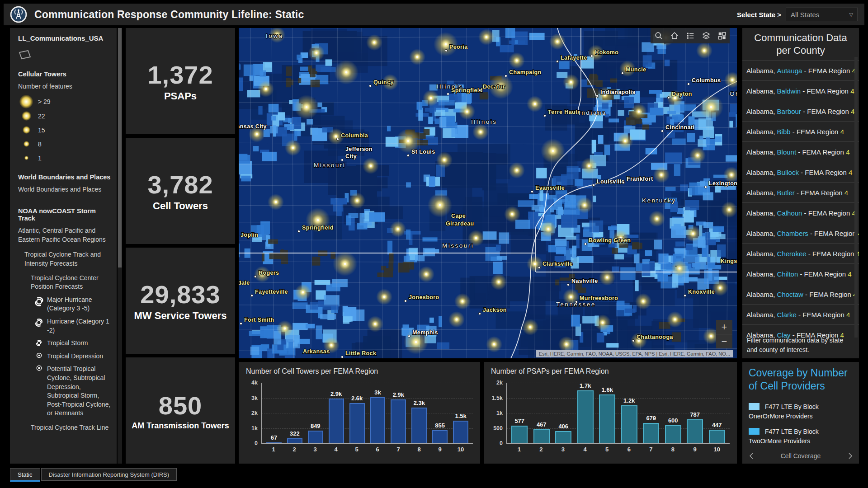 The height and width of the screenshot is (488, 868). I want to click on svg-text: Knoxville, so click(702, 292).